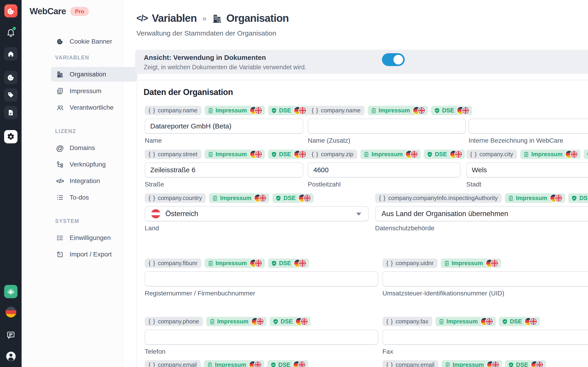  What do you see at coordinates (173, 154) in the screenshot?
I see `variable-badge: { }company.street` at bounding box center [173, 154].